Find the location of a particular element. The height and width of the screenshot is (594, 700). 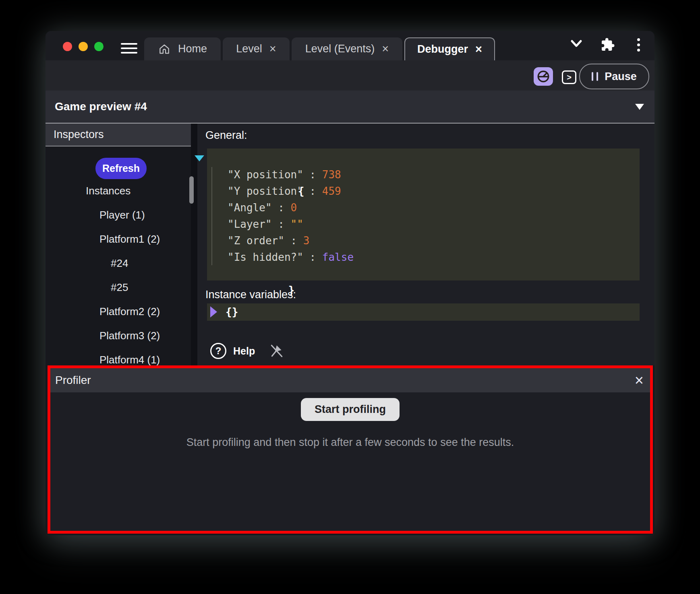

tree-item: #24 is located at coordinates (118, 263).